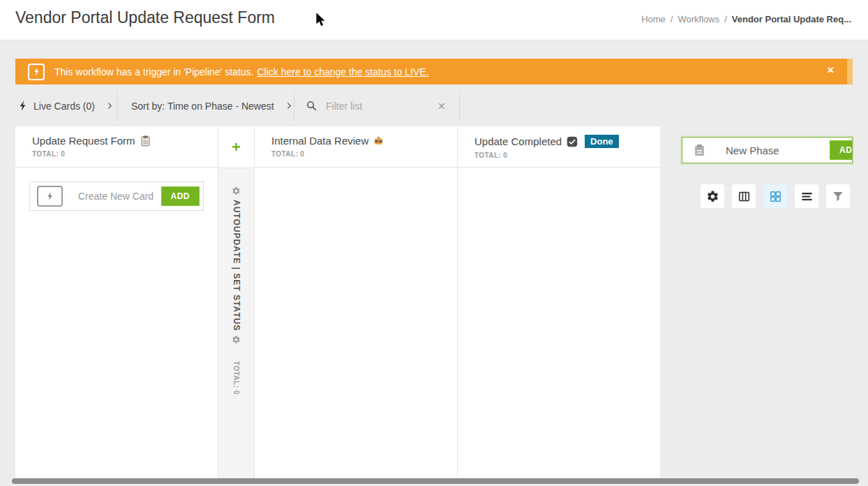 The image size is (868, 486). I want to click on autoupdate-label: AUTOUPDATE | SET STATUS, so click(237, 265).